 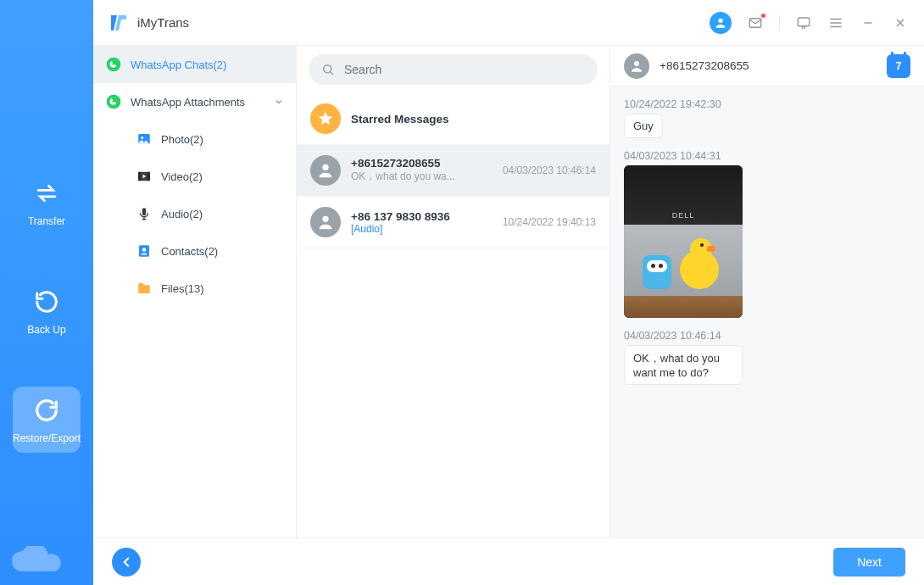 I want to click on chat-item-title: +86 137 9830 8936, so click(x=422, y=217).